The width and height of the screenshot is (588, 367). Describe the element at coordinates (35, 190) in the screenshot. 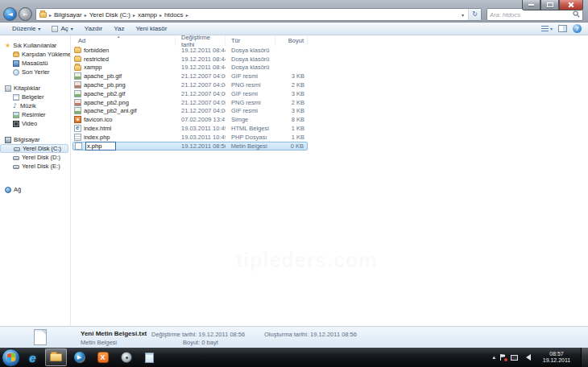

I see `sidebar-item-network: Ağ` at that location.